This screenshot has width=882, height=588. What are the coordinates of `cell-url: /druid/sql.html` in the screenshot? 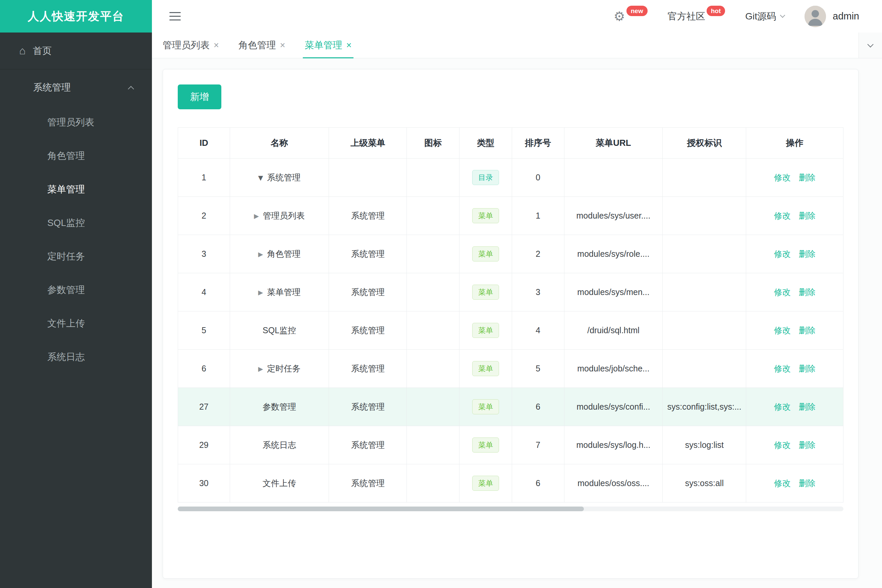 It's located at (613, 330).